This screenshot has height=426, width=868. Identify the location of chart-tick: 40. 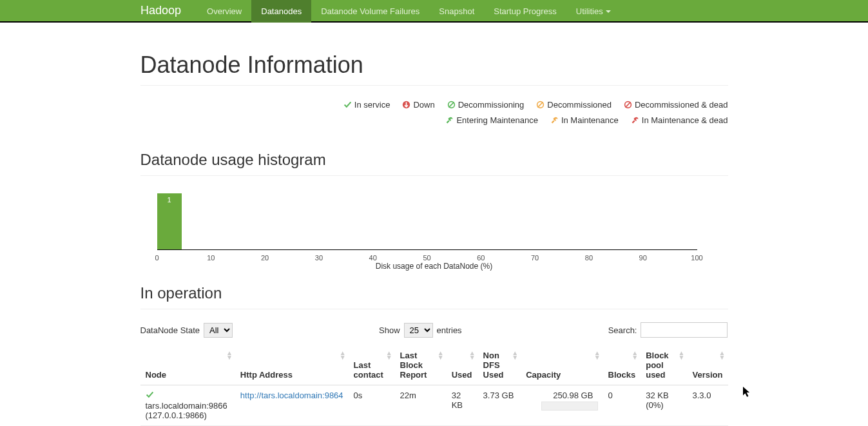
(373, 258).